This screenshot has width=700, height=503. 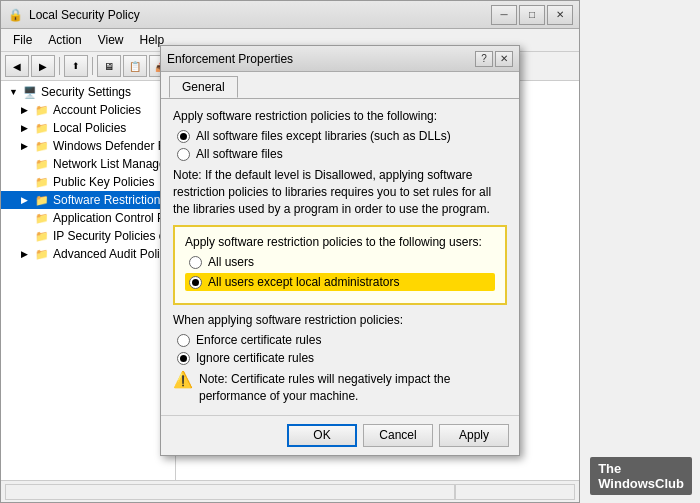 I want to click on sidebar-item-label: Account Policies, so click(x=97, y=110).